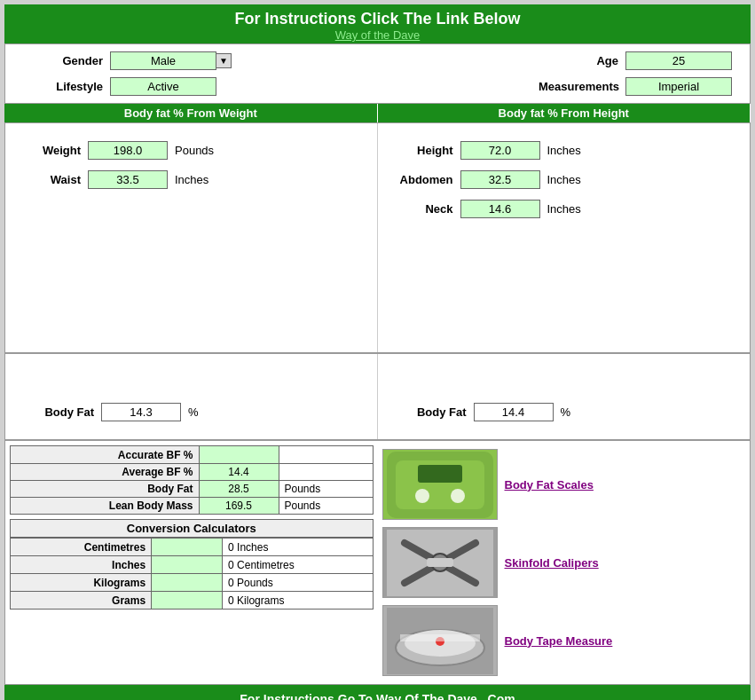 This screenshot has width=755, height=700. What do you see at coordinates (564, 562) in the screenshot?
I see `product-calipers: Skinfold Calipers` at bounding box center [564, 562].